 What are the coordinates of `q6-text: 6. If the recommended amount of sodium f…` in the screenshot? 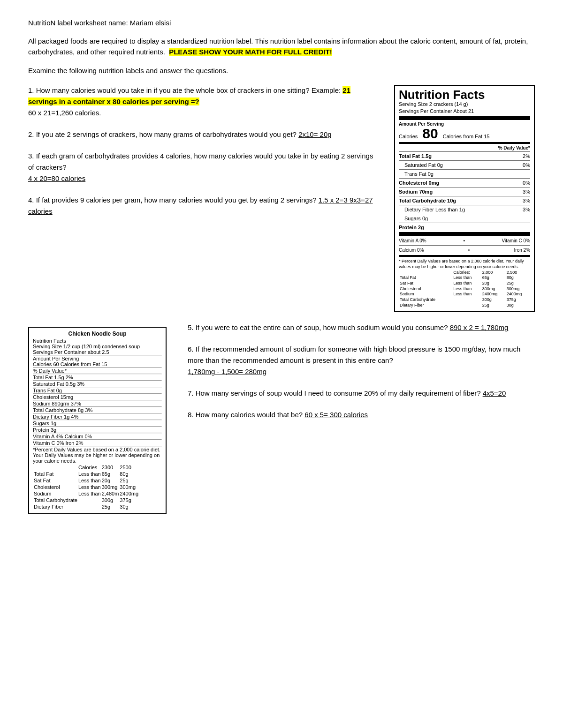 It's located at (354, 354).